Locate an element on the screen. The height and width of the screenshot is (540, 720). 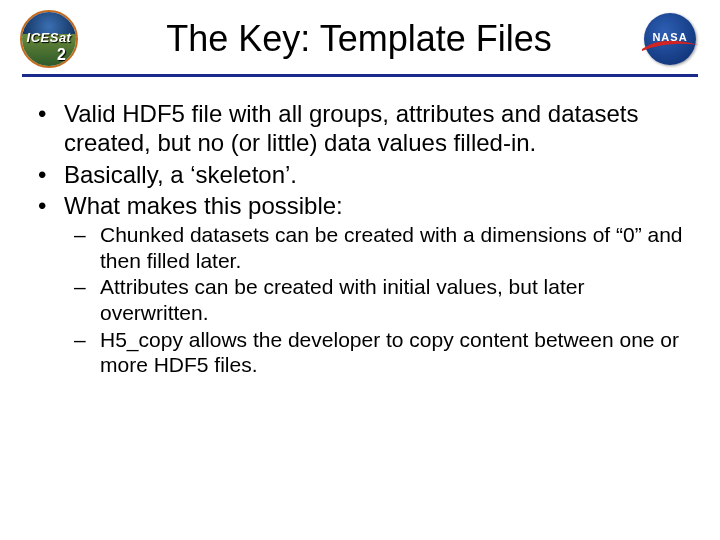
nasa-logo-text: NASA is located at coordinates (670, 37).